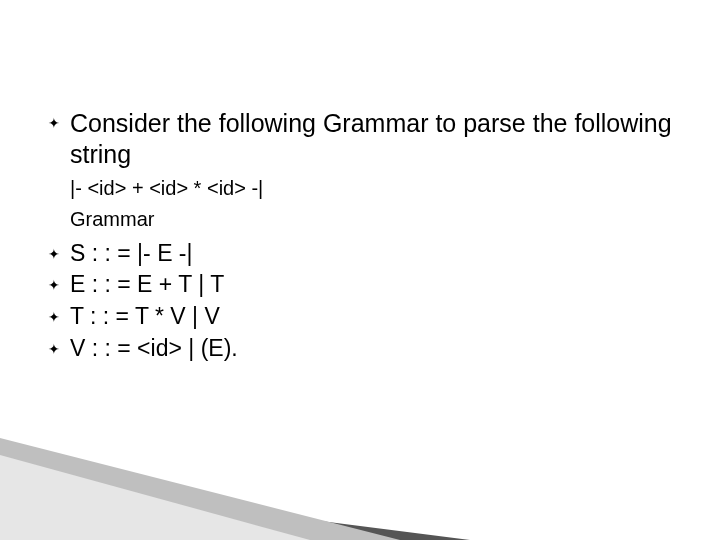 The width and height of the screenshot is (720, 540). What do you see at coordinates (147, 285) in the screenshot?
I see `rule-text: E : : = E + T | T` at bounding box center [147, 285].